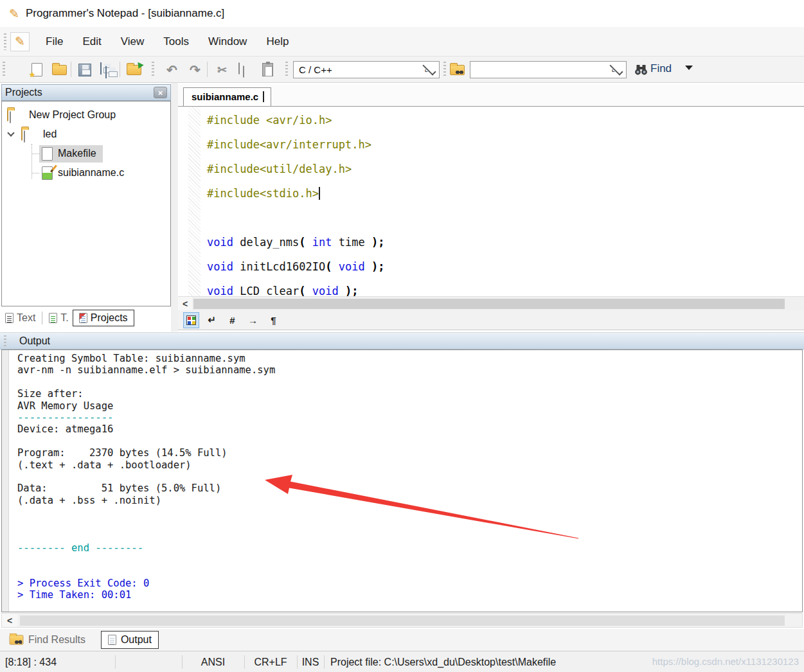 The height and width of the screenshot is (672, 804). I want to click on tree-item-makefile: Makefile, so click(86, 154).